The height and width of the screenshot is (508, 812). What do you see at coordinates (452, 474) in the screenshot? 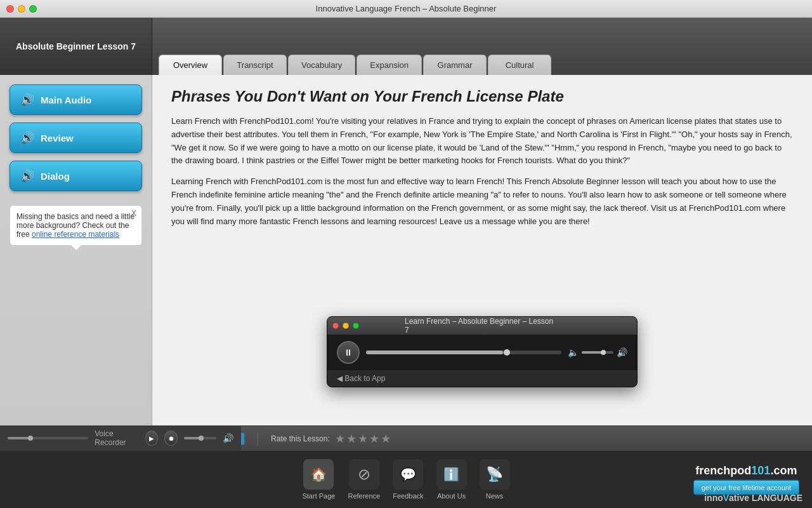
I see `about-us-icon: ℹ️` at bounding box center [452, 474].